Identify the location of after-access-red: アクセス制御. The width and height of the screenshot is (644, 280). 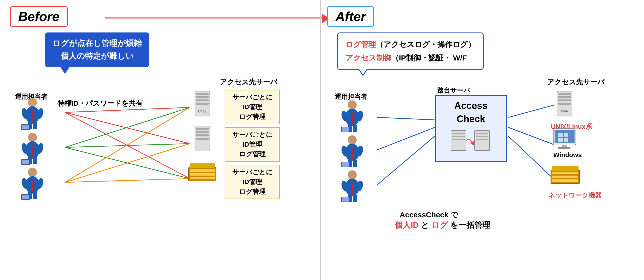
(368, 58).